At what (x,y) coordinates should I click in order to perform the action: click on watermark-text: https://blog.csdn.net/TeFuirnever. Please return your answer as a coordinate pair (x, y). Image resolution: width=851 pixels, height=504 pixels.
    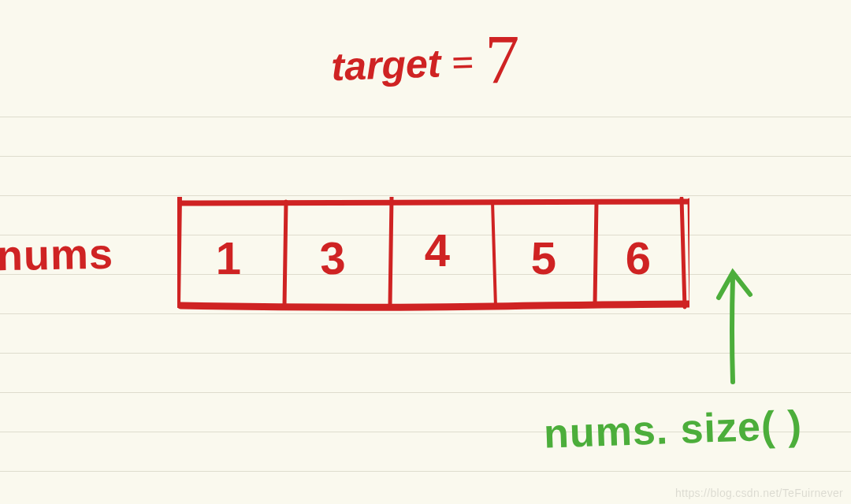
    Looking at the image, I should click on (760, 493).